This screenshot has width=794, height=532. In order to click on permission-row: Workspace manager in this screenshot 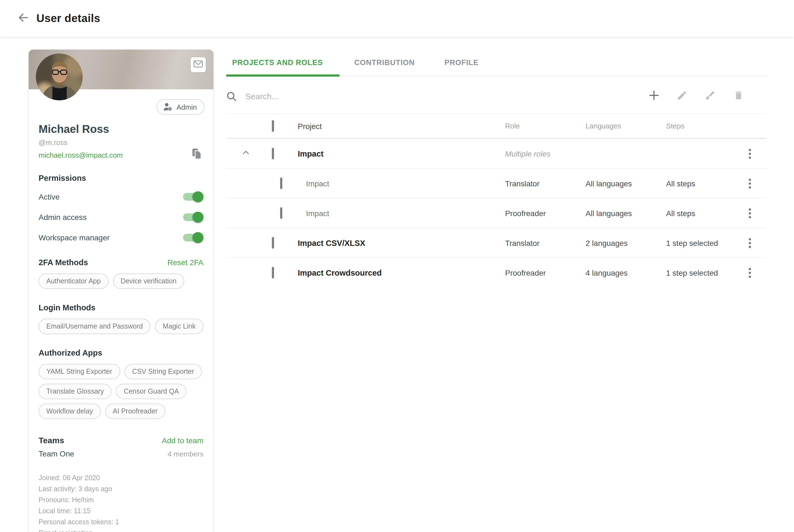, I will do `click(121, 238)`.